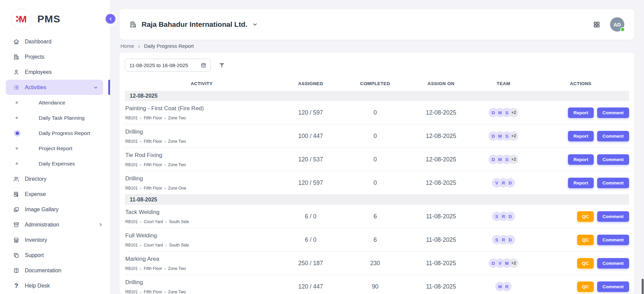  I want to click on team-member-chip: D, so click(493, 159).